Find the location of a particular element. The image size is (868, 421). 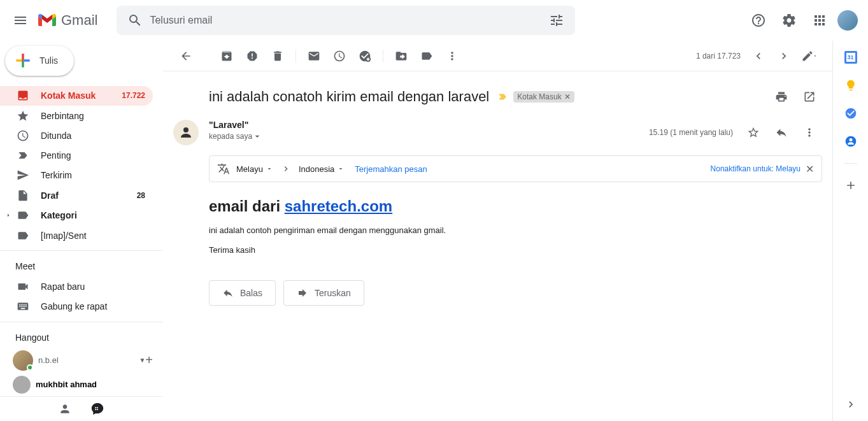

main-menu-button is located at coordinates (20, 20).